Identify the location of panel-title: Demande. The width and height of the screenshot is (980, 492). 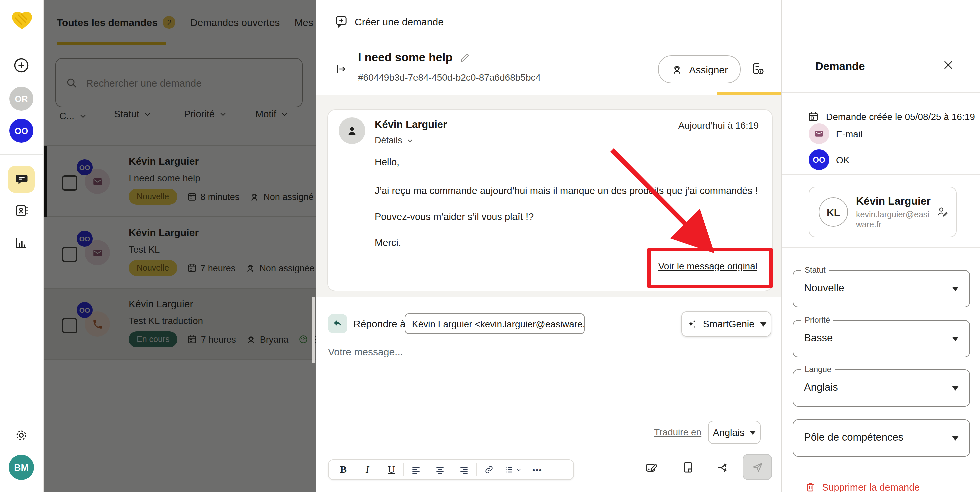
(840, 66).